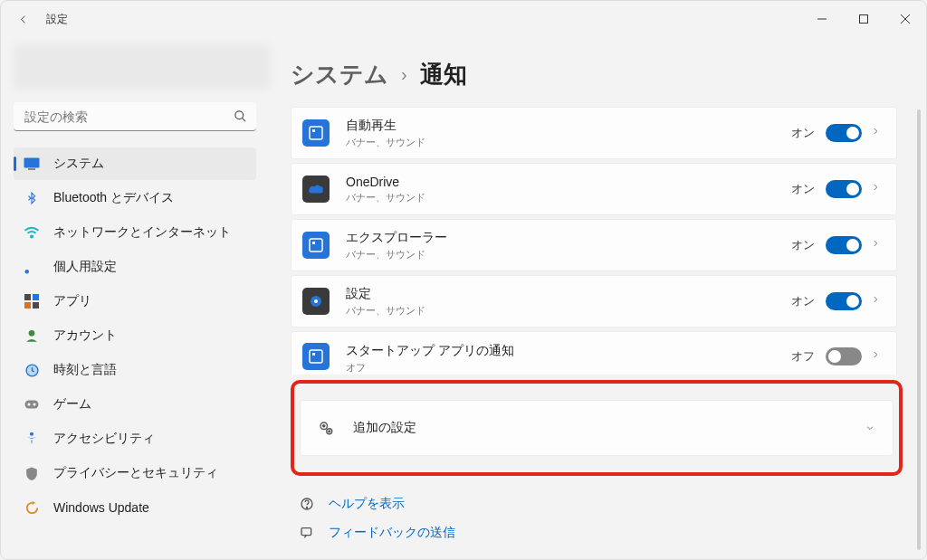  Describe the element at coordinates (135, 267) in the screenshot. I see `sidebar-item-personalization: 個人用設定` at that location.